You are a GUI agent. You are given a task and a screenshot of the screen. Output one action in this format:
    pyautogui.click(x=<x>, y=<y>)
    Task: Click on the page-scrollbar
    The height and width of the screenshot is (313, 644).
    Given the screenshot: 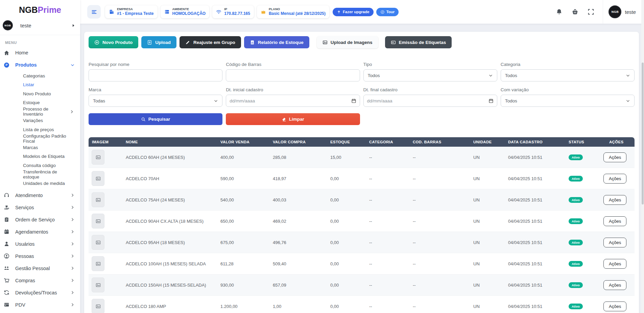 What is the action you would take?
    pyautogui.click(x=643, y=156)
    